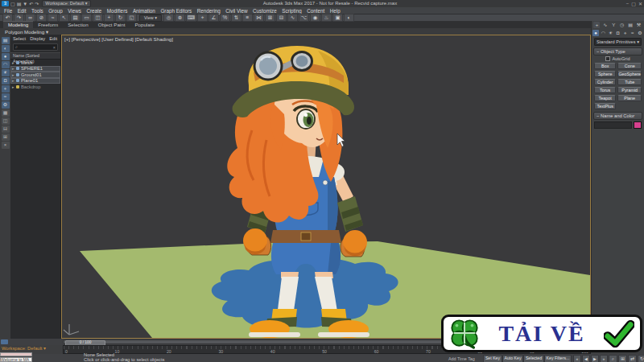 Image resolution: width=644 pixels, height=362 pixels. What do you see at coordinates (16, 354) in the screenshot?
I see `maxscript-macro-recorder` at bounding box center [16, 354].